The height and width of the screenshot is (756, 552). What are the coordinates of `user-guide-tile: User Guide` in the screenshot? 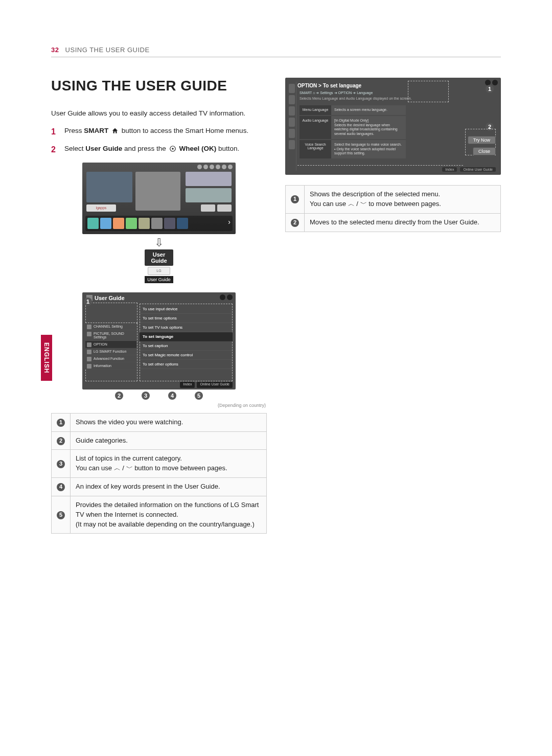 It's located at (159, 258).